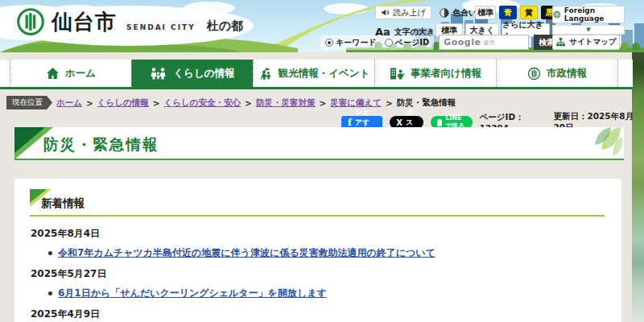 This screenshot has width=644, height=322. I want to click on color-change-icon, so click(444, 13).